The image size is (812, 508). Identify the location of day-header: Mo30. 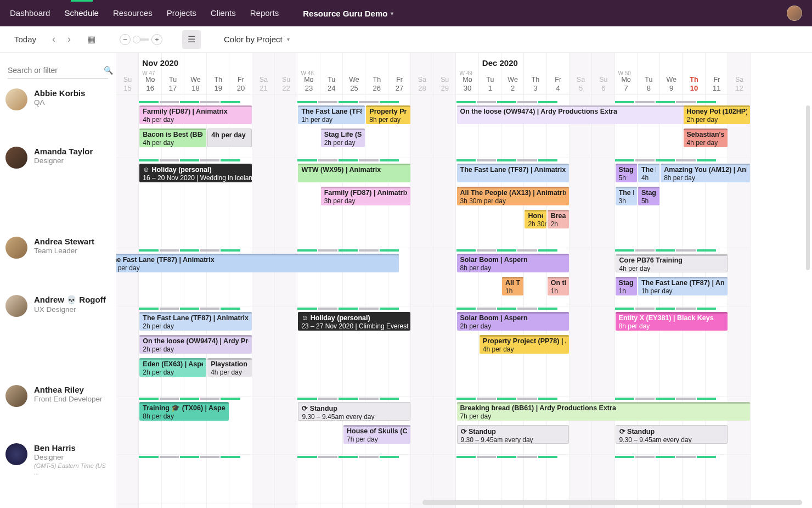
(467, 84).